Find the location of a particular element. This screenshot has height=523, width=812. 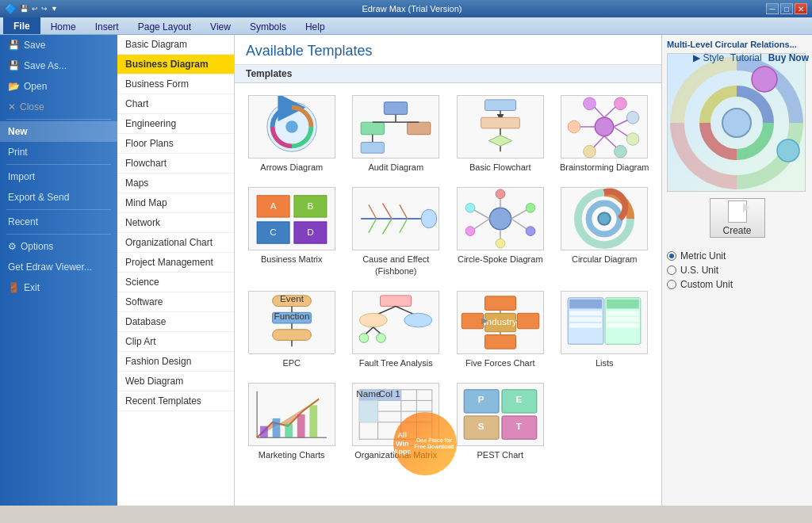

app-icon: 🔷 is located at coordinates (11, 9).